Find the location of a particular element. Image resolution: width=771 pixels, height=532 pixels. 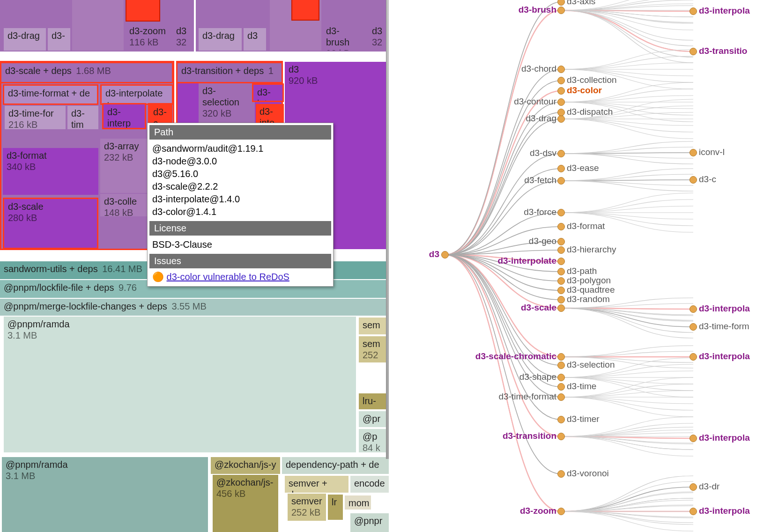

tree-node-dot-n2-interp-c is located at coordinates (693, 309).